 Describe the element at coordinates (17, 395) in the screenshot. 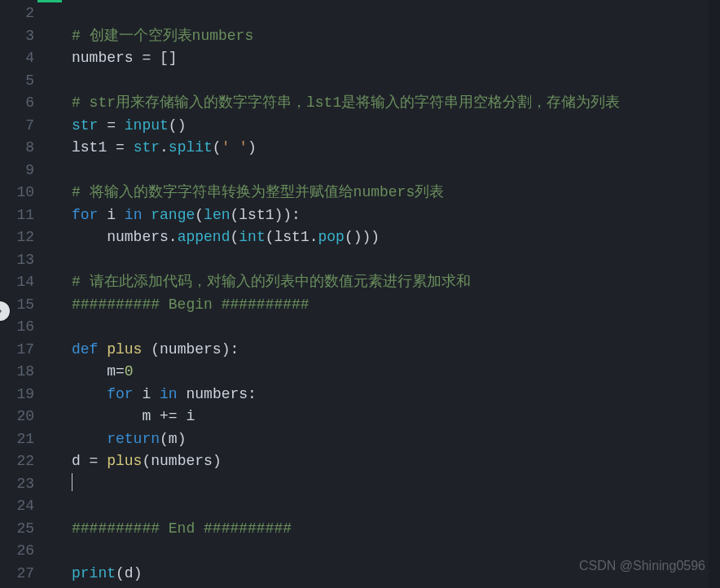

I see `line-number: 19` at that location.